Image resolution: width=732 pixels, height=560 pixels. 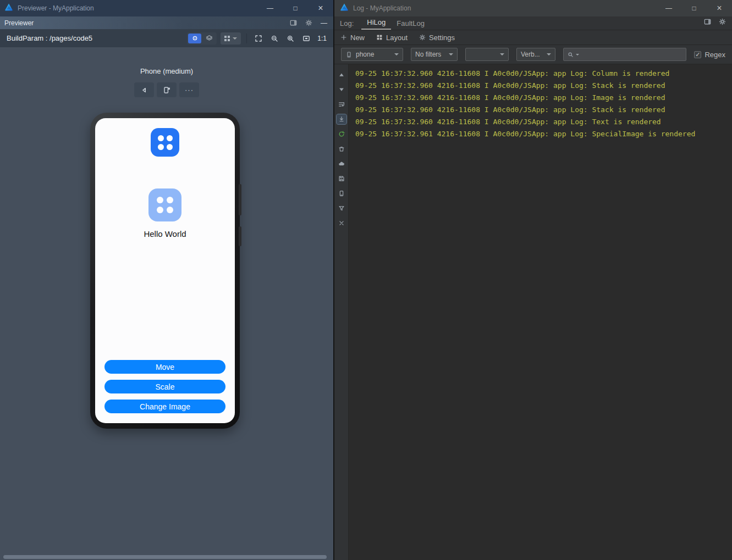 I want to click on level-select: Verb..., so click(x=536, y=54).